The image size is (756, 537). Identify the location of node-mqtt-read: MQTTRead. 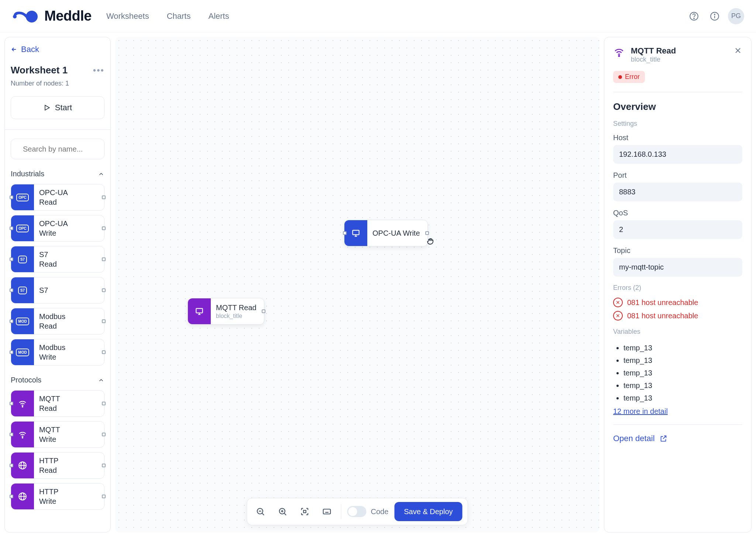
(58, 403).